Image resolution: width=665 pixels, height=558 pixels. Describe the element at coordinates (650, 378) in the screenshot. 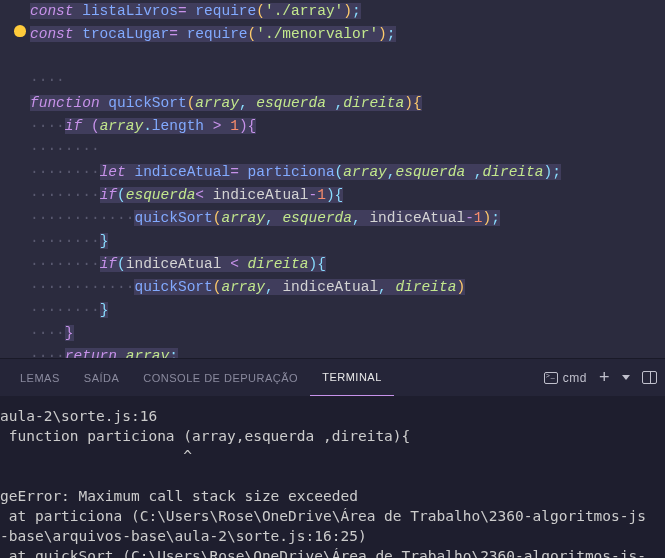

I see `split-terminal-icon` at that location.